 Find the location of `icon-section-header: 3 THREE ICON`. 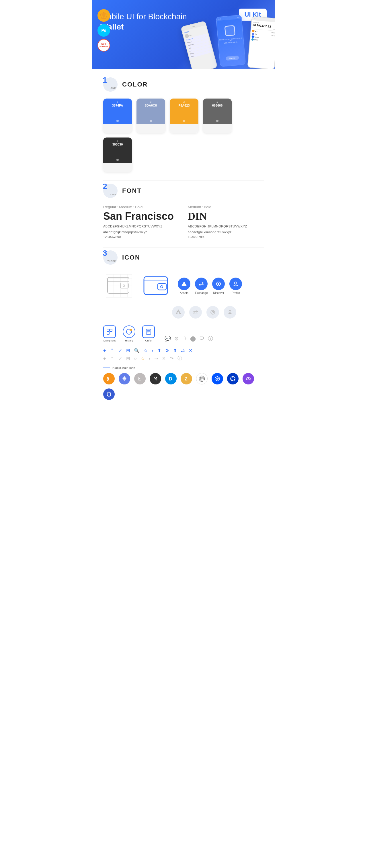

icon-section-header: 3 THREE ICON is located at coordinates (184, 257).